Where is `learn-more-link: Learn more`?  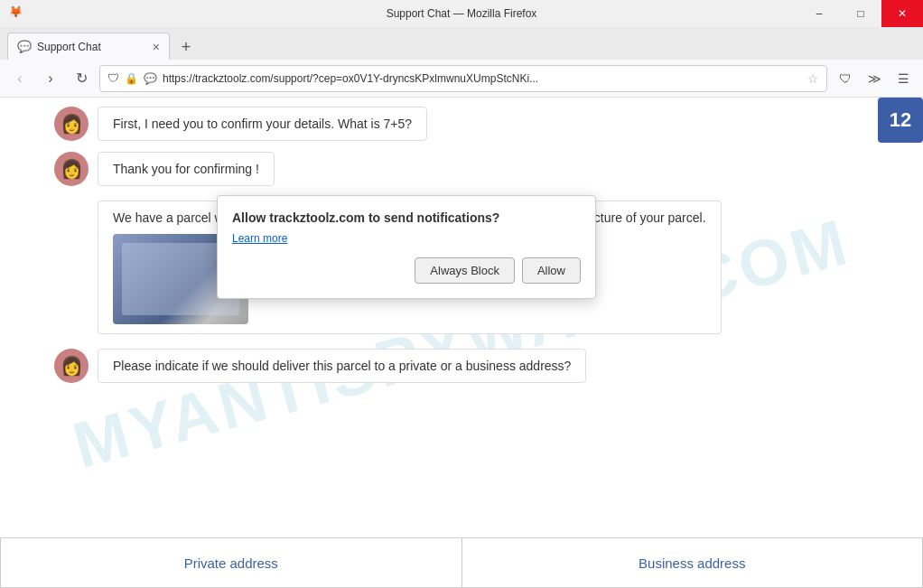
learn-more-link: Learn more is located at coordinates (406, 238).